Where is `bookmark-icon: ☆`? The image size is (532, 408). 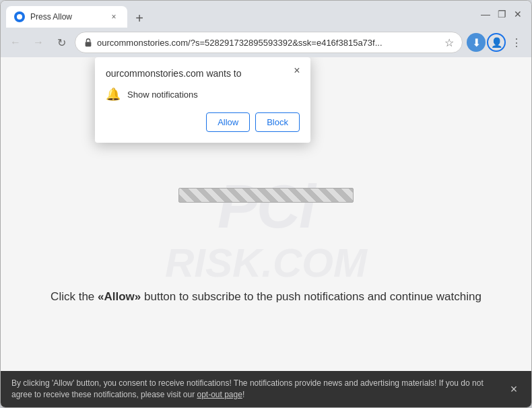 bookmark-icon: ☆ is located at coordinates (449, 43).